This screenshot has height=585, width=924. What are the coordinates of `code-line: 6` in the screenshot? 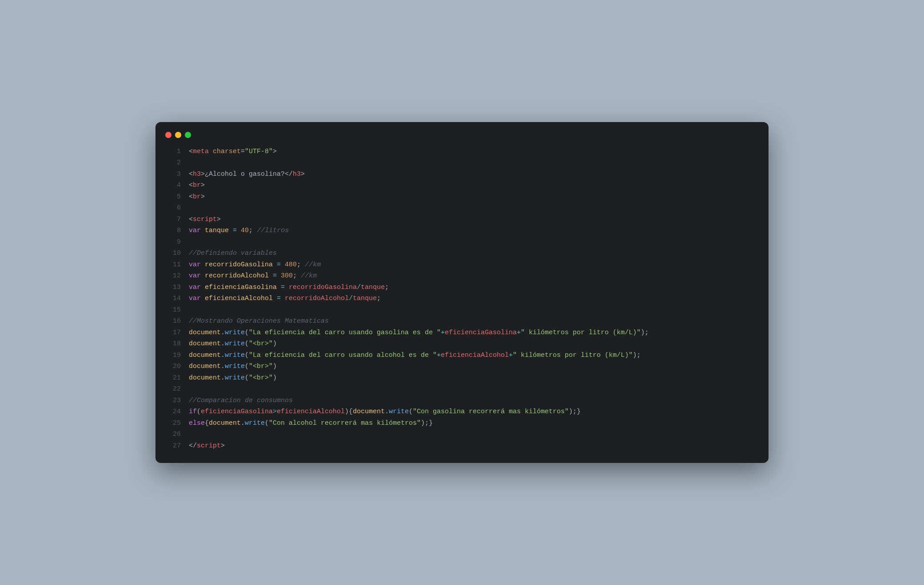 It's located at (462, 208).